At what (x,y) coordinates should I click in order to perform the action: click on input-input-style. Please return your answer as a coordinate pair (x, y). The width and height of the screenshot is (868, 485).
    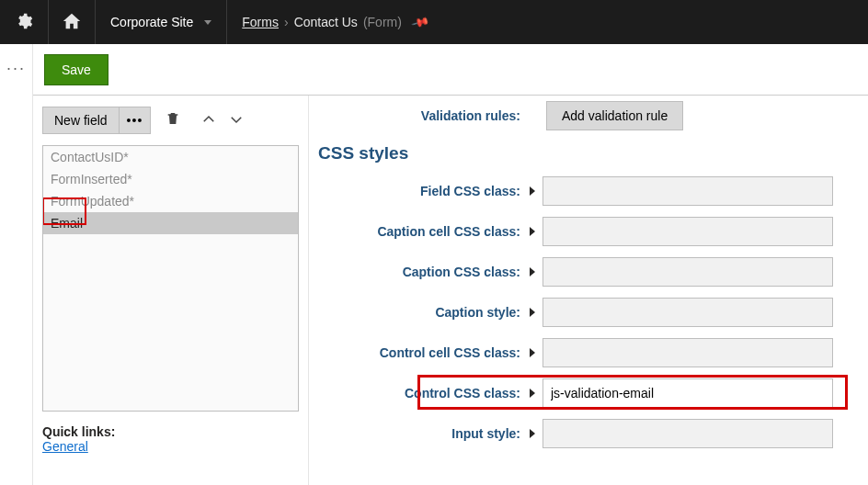
    Looking at the image, I should click on (688, 434).